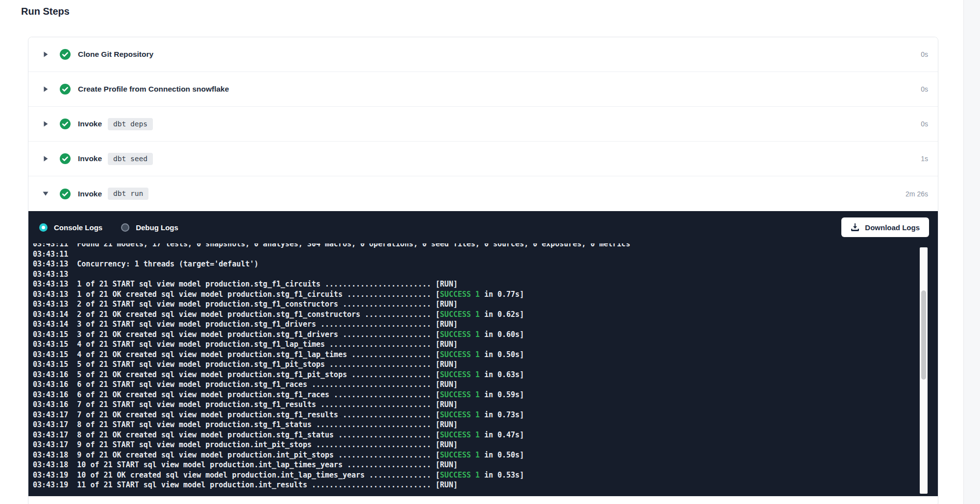  I want to click on step-duration: 2m 26s, so click(917, 194).